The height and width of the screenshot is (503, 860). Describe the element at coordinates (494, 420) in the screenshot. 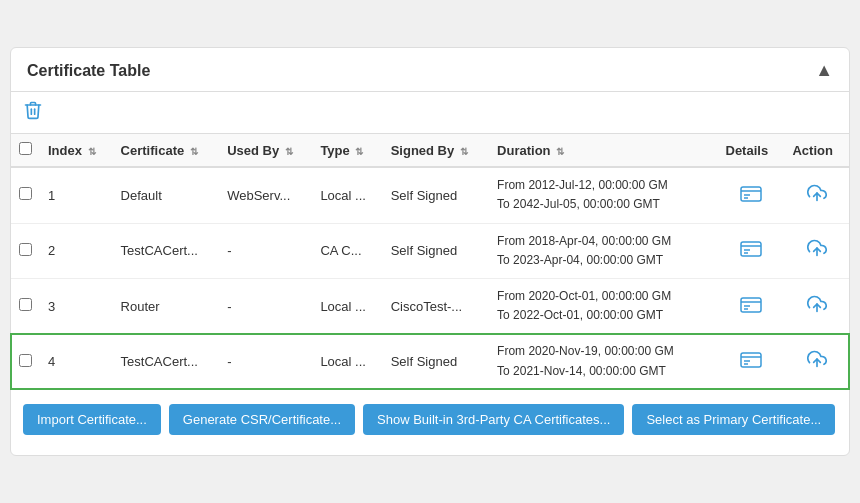

I see `show-builtin-button: Show Built-in 3rd-Party CA Certificates.…` at that location.